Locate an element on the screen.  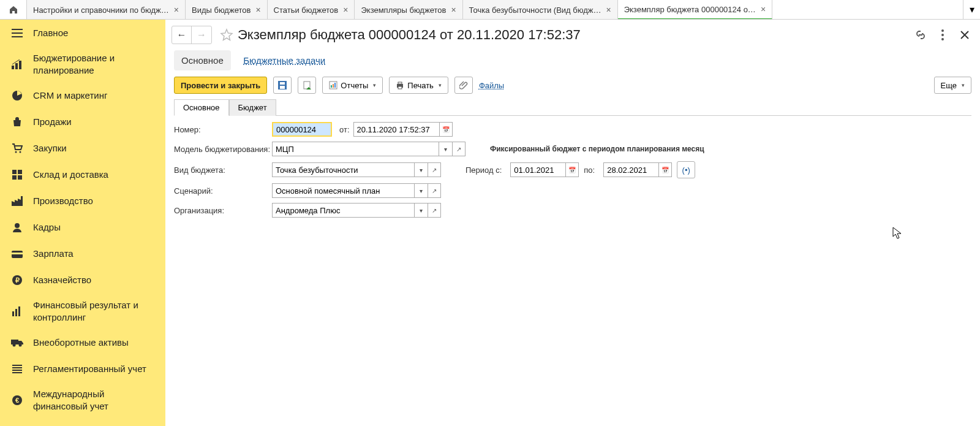
kebab-icon is located at coordinates (943, 35).